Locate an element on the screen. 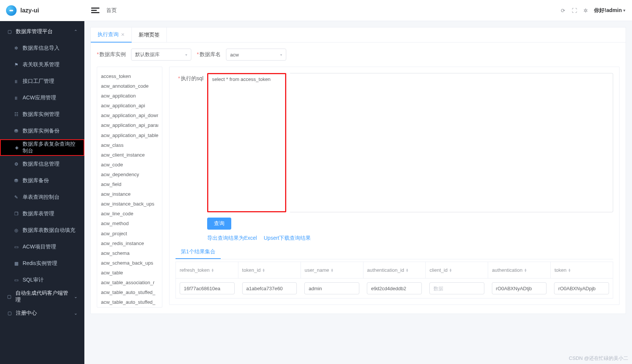 The image size is (632, 364). dbname-label: *数据库名 is located at coordinates (209, 55).